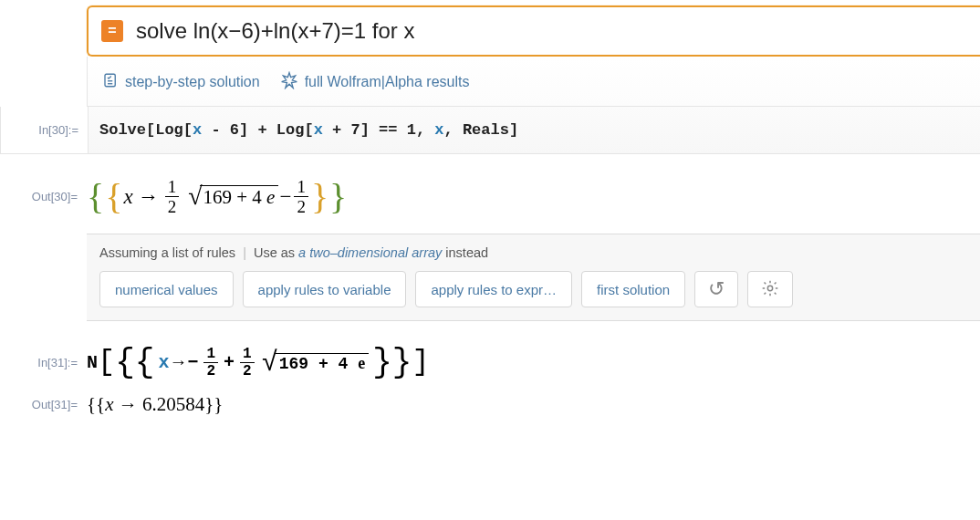  What do you see at coordinates (92, 363) in the screenshot?
I see `n-function: N` at bounding box center [92, 363].